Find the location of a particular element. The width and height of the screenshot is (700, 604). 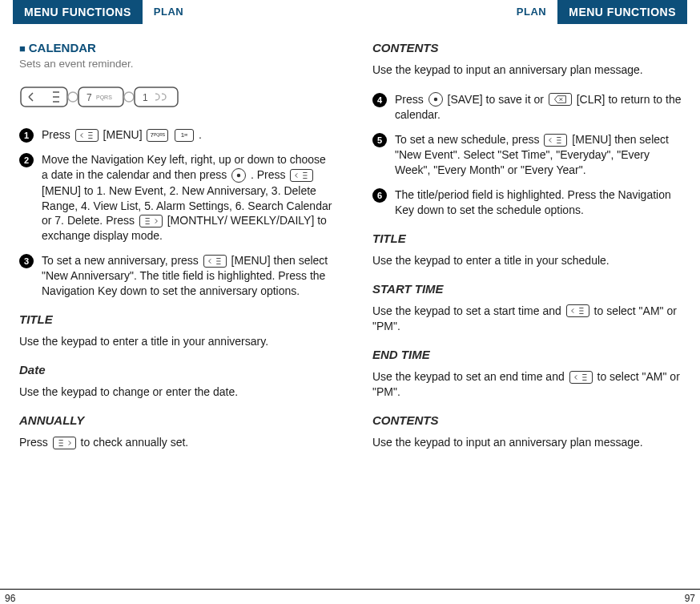

heading-date: Date is located at coordinates (176, 370).